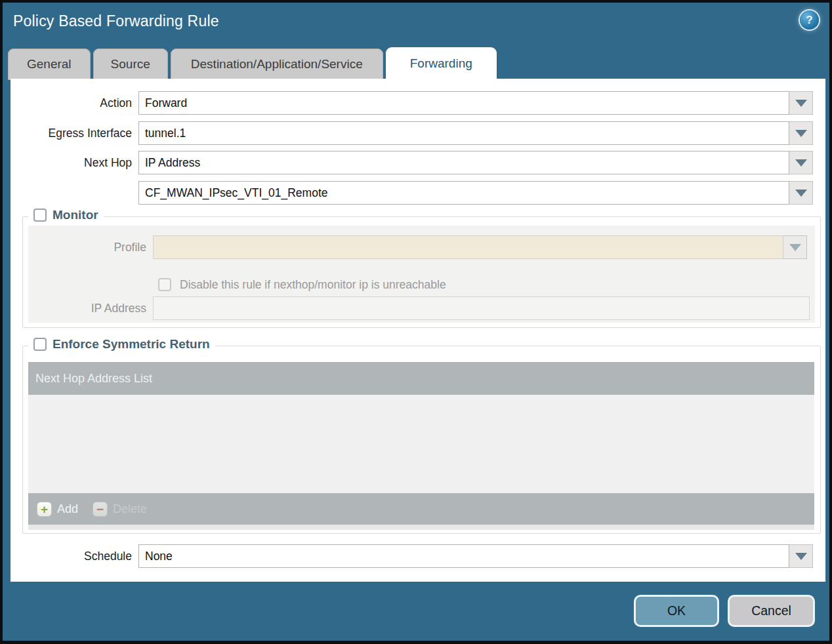 Image resolution: width=832 pixels, height=644 pixels. What do you see at coordinates (302, 285) in the screenshot?
I see `disable-rule-row: Disable this rule if nexthop/monitor ip …` at bounding box center [302, 285].